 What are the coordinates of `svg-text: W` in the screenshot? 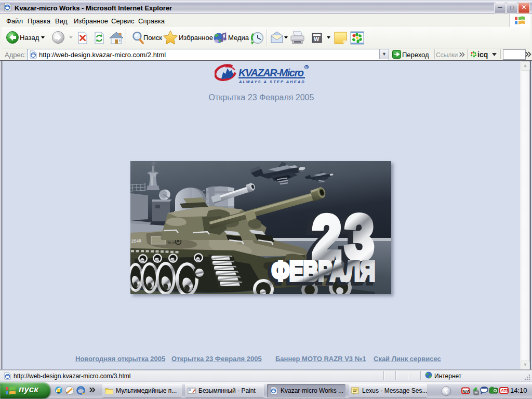 It's located at (317, 39).